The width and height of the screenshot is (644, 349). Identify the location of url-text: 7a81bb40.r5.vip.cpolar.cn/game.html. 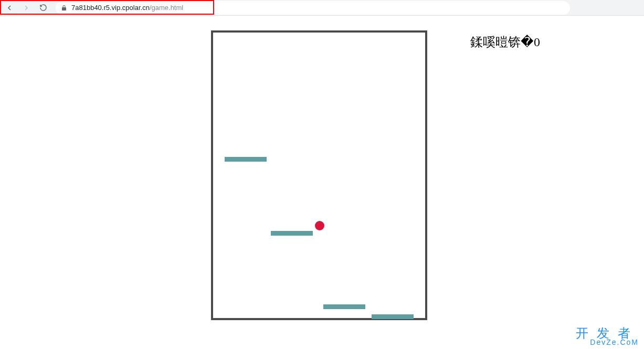
(127, 7).